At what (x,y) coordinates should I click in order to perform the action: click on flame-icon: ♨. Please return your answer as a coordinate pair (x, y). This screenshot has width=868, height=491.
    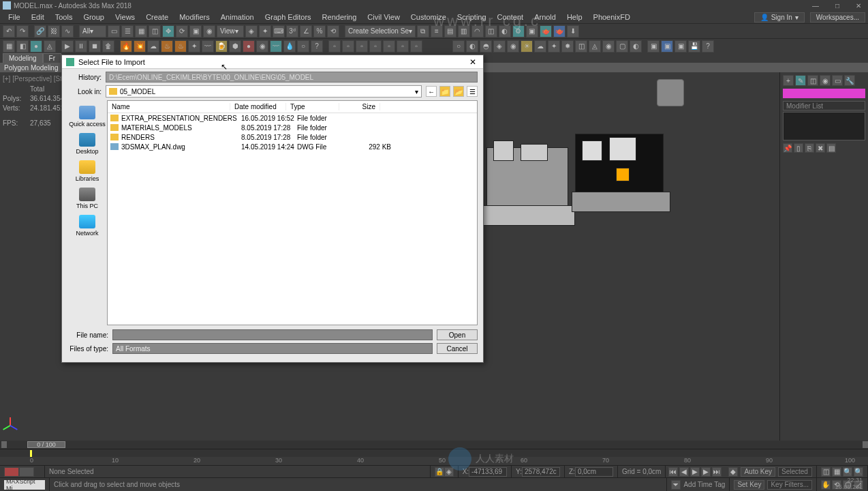
    Looking at the image, I should click on (181, 46).